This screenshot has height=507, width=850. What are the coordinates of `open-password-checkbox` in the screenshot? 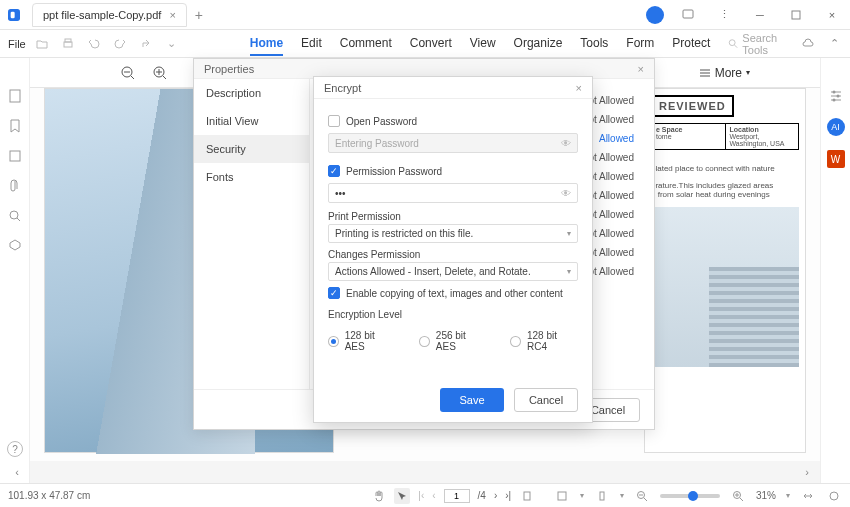 It's located at (334, 121).